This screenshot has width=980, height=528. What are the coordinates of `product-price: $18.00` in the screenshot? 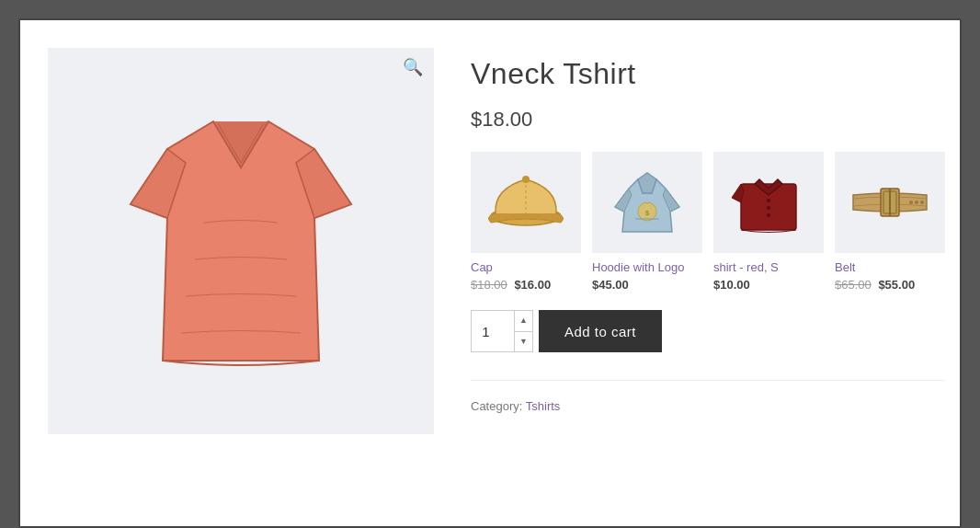 It's located at (708, 120).